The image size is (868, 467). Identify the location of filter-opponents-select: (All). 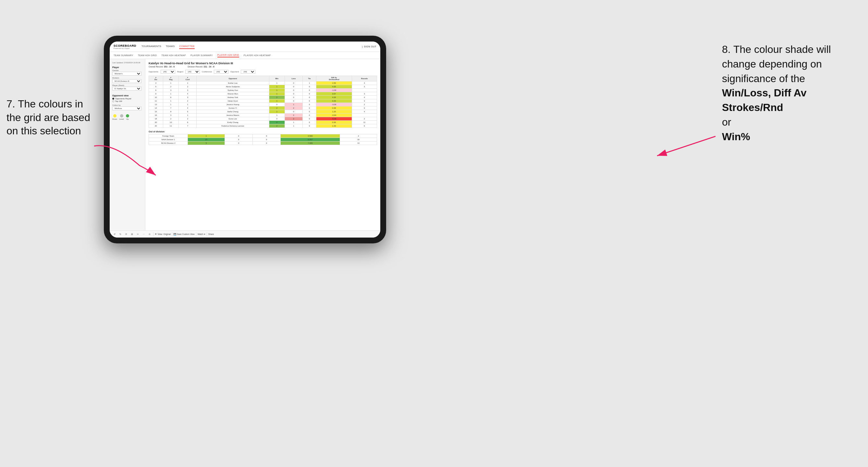
(168, 72).